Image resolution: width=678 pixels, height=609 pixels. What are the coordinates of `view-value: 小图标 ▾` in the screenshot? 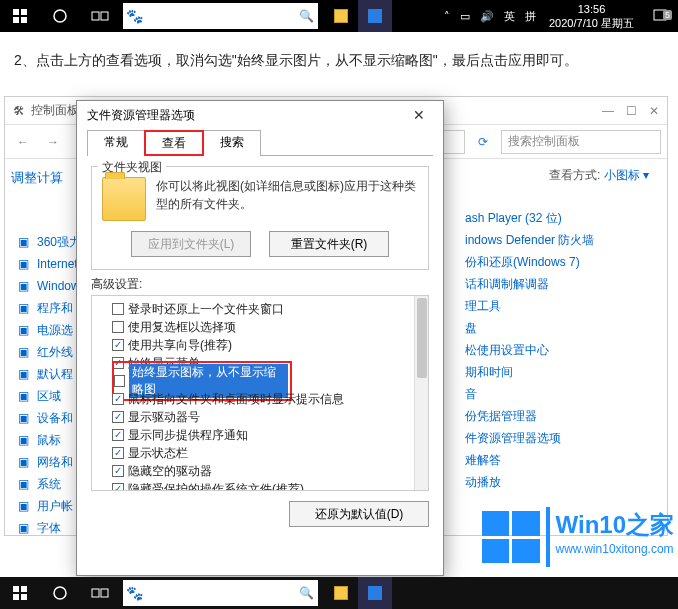 It's located at (626, 175).